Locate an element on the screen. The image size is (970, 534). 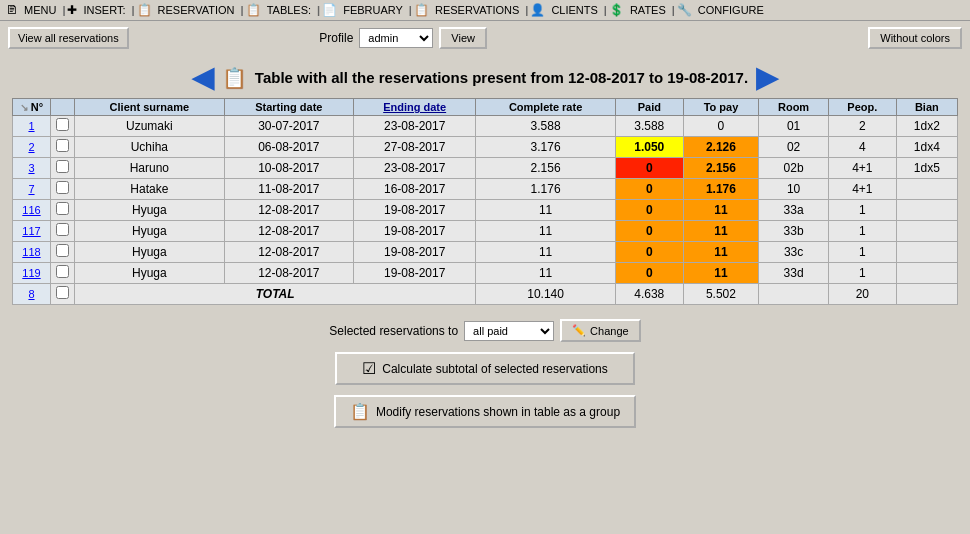
selected-select: all paid partially paid unpaid is located at coordinates (509, 331).